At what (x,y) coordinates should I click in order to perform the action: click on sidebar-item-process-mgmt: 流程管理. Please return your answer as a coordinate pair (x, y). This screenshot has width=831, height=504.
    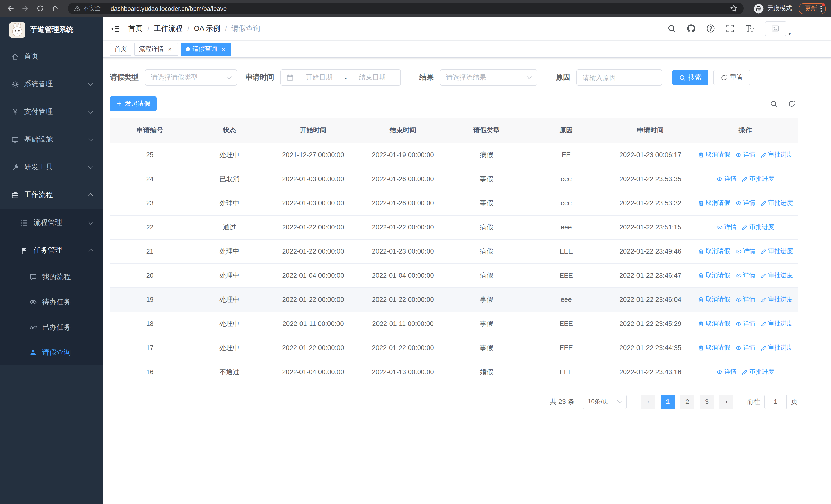
    Looking at the image, I should click on (51, 223).